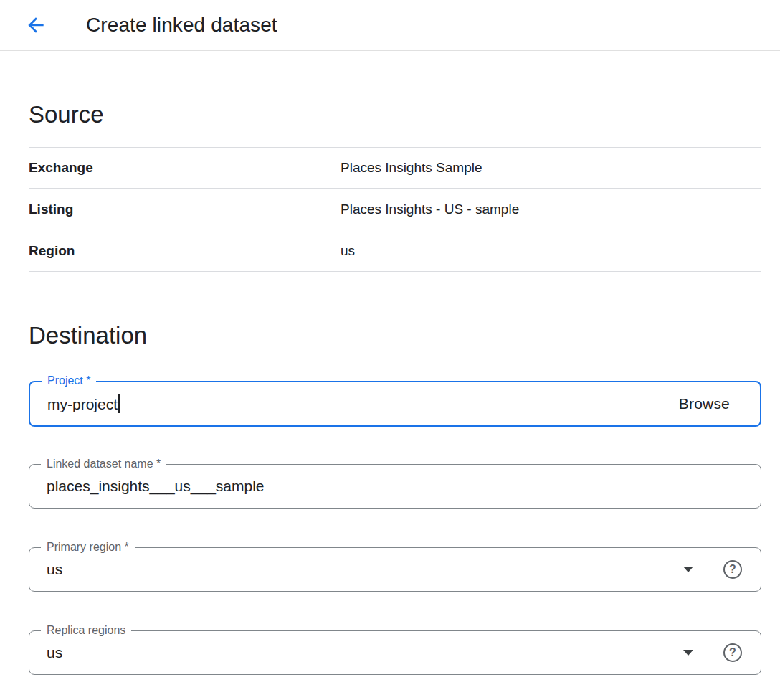 This screenshot has height=700, width=780. I want to click on table-row-exchange: Exchange Places Insights Sample, so click(395, 168).